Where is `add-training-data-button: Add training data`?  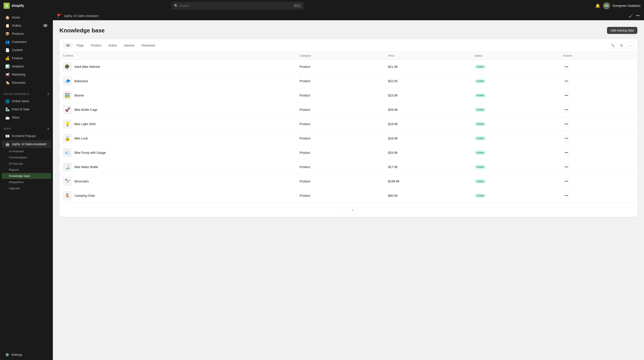 add-training-data-button: Add training data is located at coordinates (622, 30).